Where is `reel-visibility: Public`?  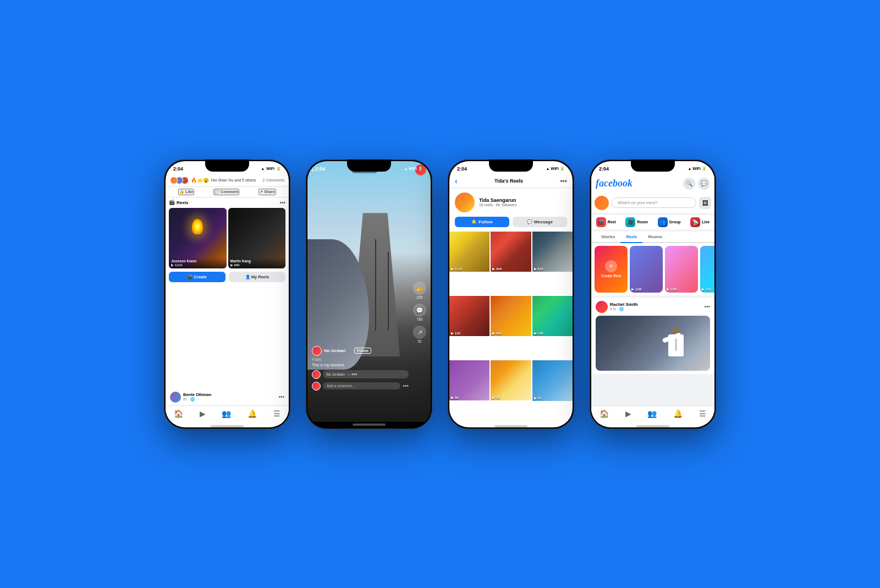 reel-visibility: Public is located at coordinates (360, 360).